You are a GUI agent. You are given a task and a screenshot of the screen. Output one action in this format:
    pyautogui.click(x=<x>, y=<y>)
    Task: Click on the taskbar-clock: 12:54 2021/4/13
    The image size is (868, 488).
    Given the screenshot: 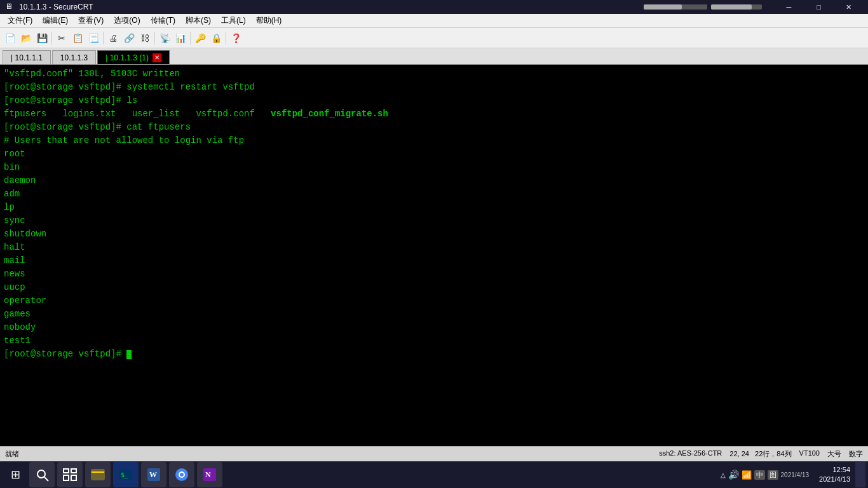 What is the action you would take?
    pyautogui.click(x=835, y=475)
    